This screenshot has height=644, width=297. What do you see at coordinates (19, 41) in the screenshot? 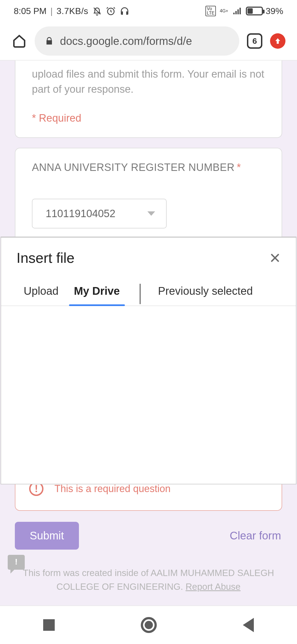
I see `home-button` at bounding box center [19, 41].